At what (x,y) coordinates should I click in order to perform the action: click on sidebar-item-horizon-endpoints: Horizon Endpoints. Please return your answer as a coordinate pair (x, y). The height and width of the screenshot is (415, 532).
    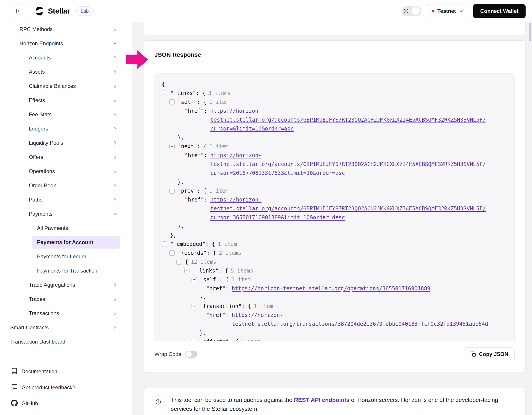
    Looking at the image, I should click on (66, 43).